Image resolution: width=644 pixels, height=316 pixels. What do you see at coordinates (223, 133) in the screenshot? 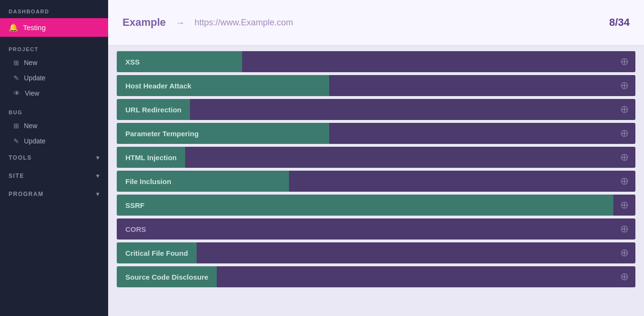
I see `vuln-name: Parameter Tempering` at bounding box center [223, 133].